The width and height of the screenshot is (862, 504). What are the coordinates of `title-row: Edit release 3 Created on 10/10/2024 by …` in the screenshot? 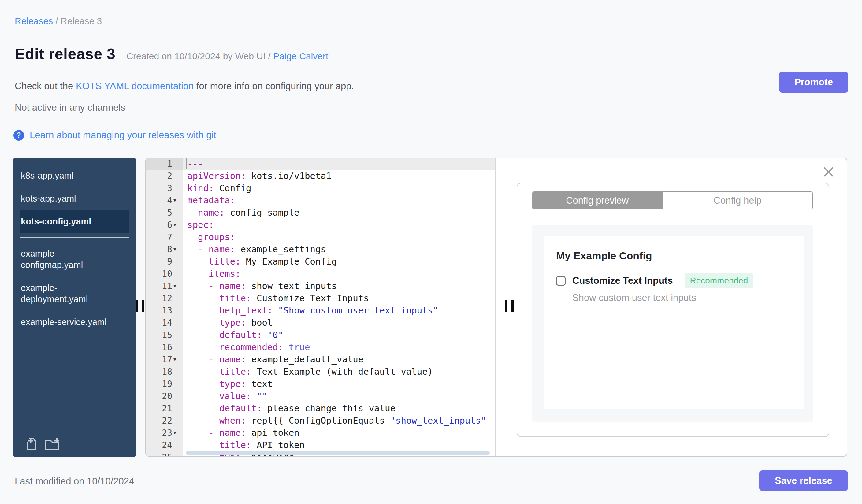 It's located at (172, 54).